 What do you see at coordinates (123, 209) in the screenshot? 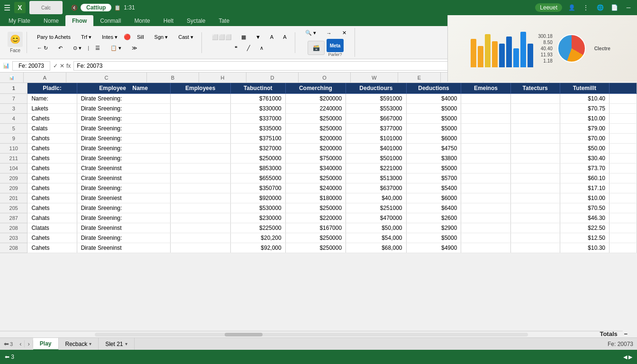
I see `cell-205-C: Dirate Sreening:` at bounding box center [123, 209].